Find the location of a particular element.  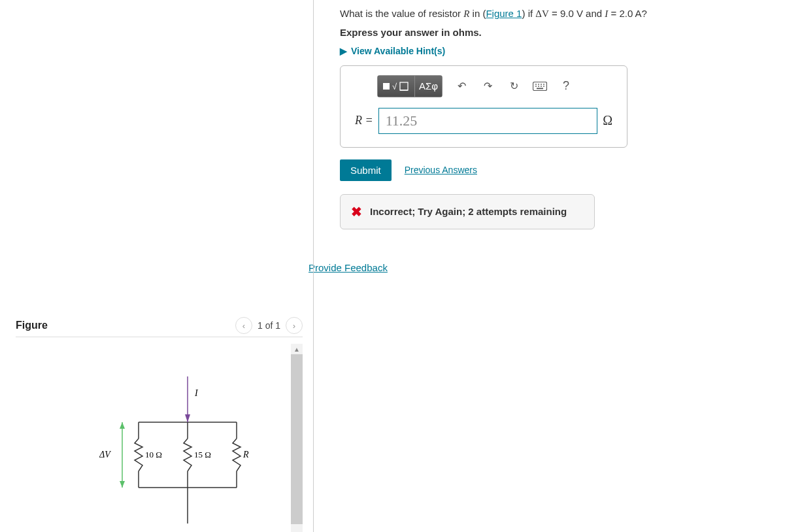

figure-next-button: › is located at coordinates (294, 325).